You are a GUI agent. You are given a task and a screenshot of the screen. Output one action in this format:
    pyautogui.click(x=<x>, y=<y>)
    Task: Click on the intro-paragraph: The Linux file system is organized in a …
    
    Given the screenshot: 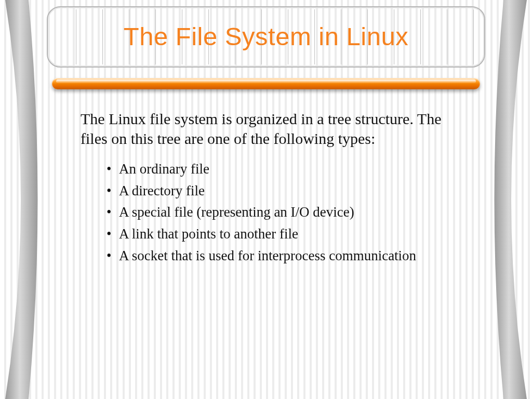 What is the action you would take?
    pyautogui.click(x=275, y=129)
    